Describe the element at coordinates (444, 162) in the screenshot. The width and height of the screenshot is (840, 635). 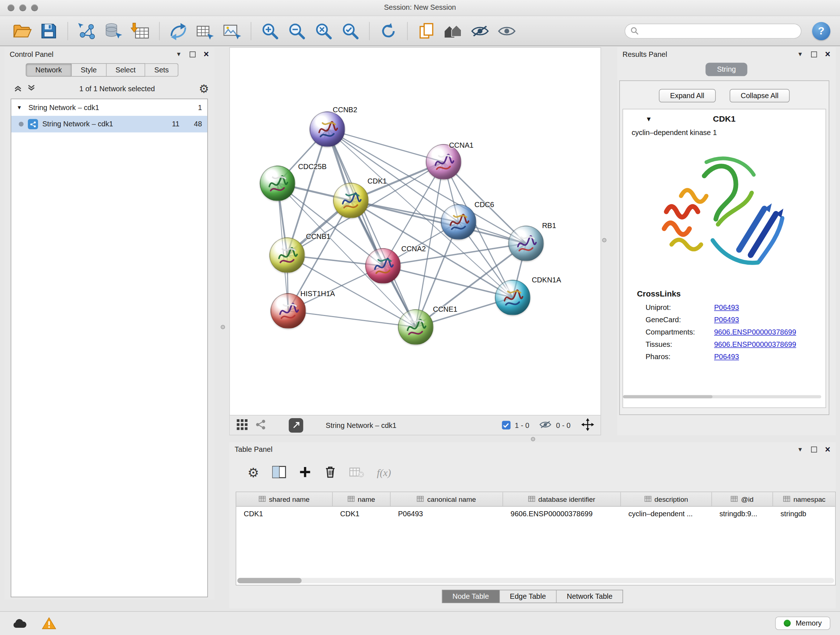
I see `network-node-CCNA1` at that location.